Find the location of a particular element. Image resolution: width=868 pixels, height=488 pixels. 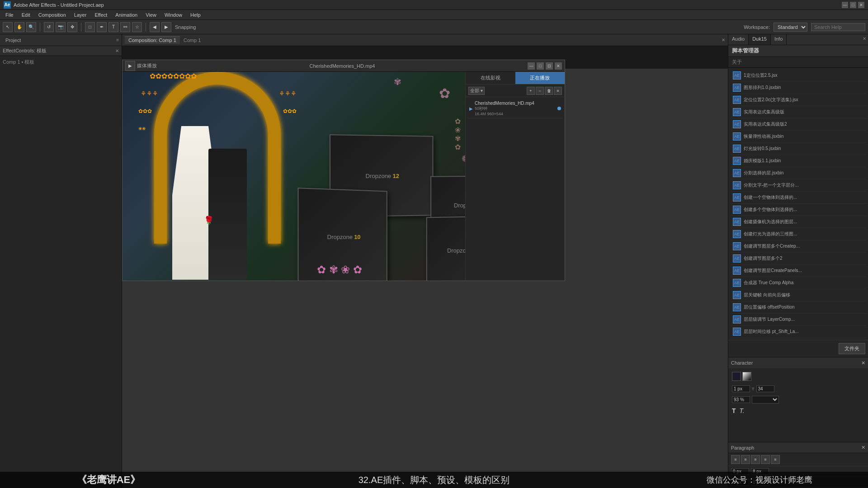

char-label: Character is located at coordinates (742, 363).